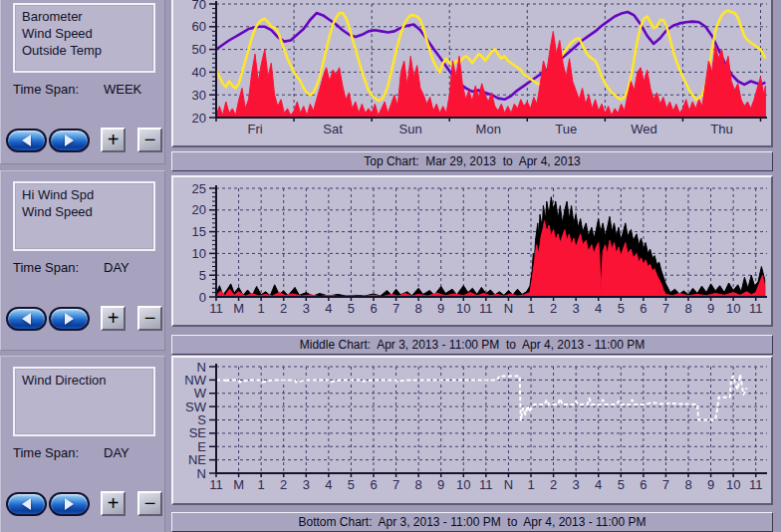 The height and width of the screenshot is (532, 781). I want to click on list-item-outside-temp: Outside Temp, so click(84, 50).